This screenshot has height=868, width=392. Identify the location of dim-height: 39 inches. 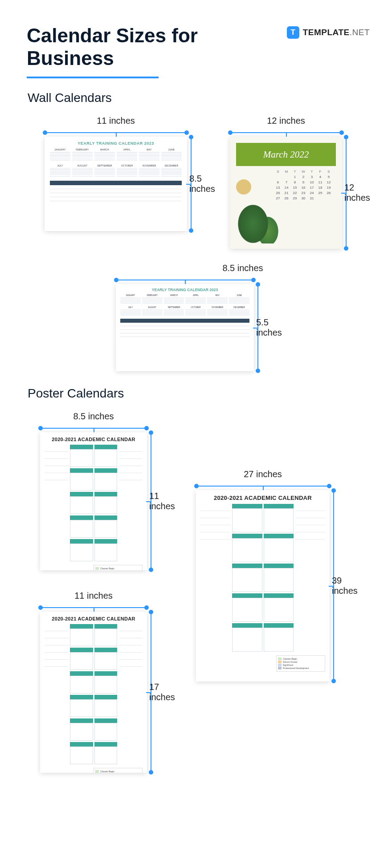
(348, 586).